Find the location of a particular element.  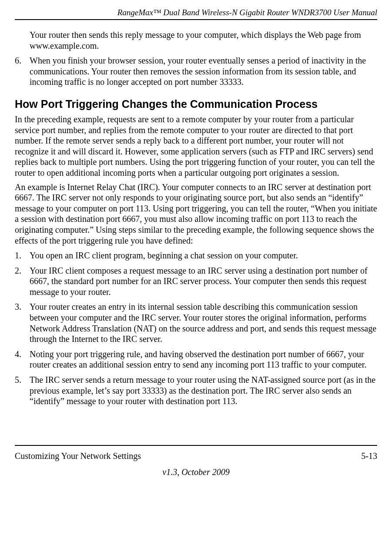

list-number: 4. is located at coordinates (22, 359).